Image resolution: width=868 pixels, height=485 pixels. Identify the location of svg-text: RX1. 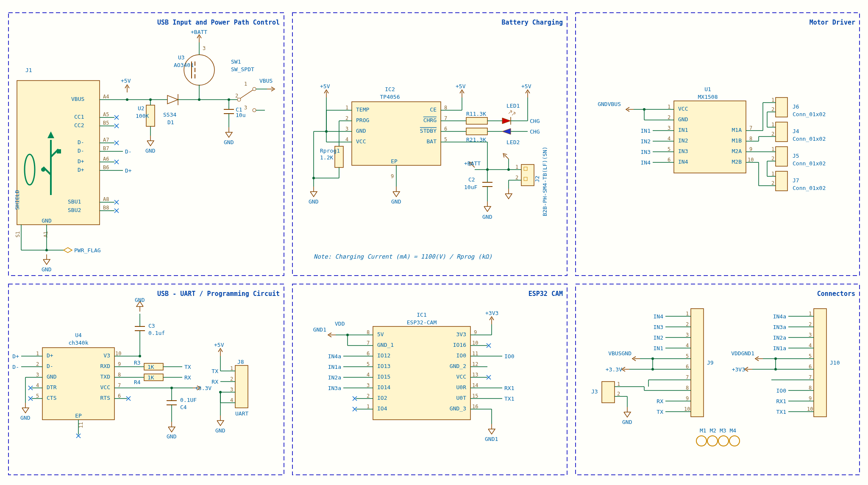
(782, 401).